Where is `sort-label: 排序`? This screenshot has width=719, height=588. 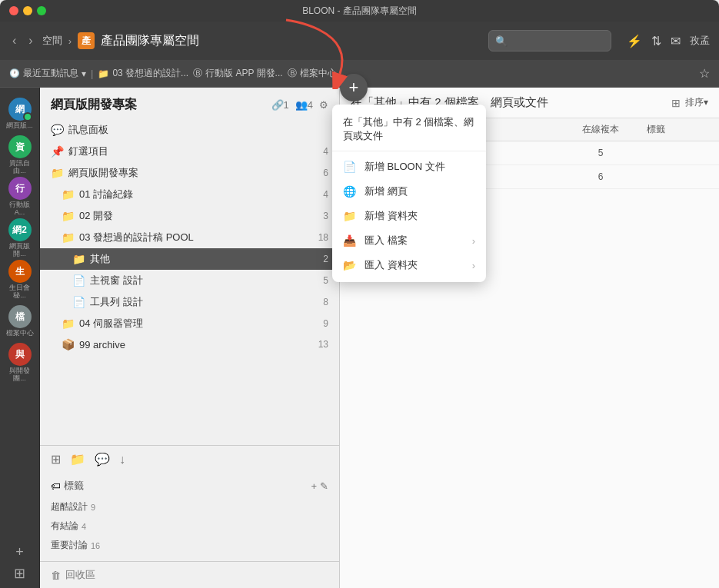 sort-label: 排序 is located at coordinates (694, 102).